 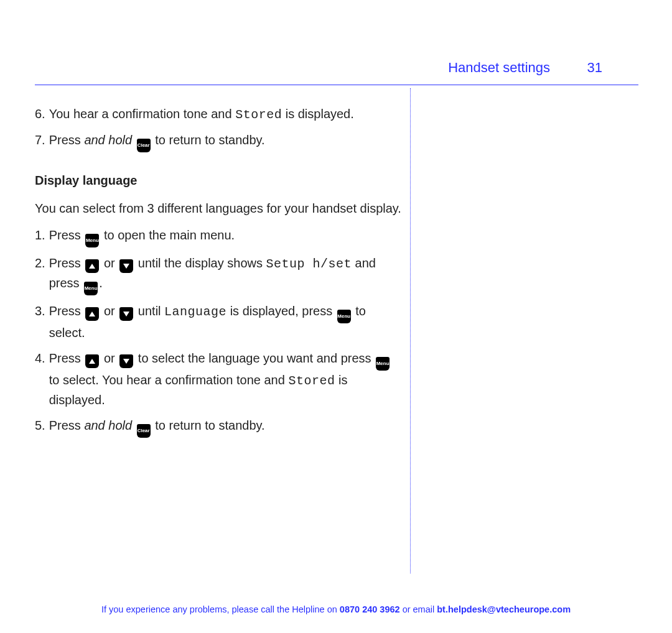 I want to click on header-title: Handset settings, so click(x=499, y=68).